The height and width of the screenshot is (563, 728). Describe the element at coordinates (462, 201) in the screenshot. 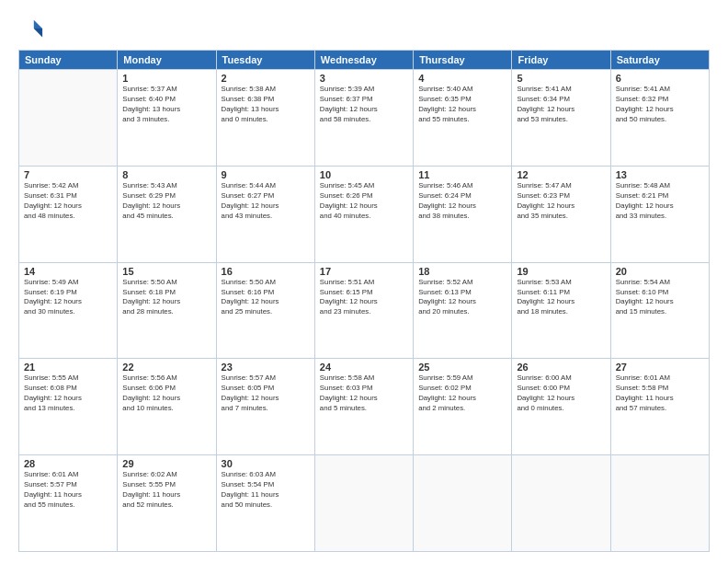

I see `day-info: Sunrise: 5:46 AM Sunset: 6:24 PM Dayligh…` at that location.